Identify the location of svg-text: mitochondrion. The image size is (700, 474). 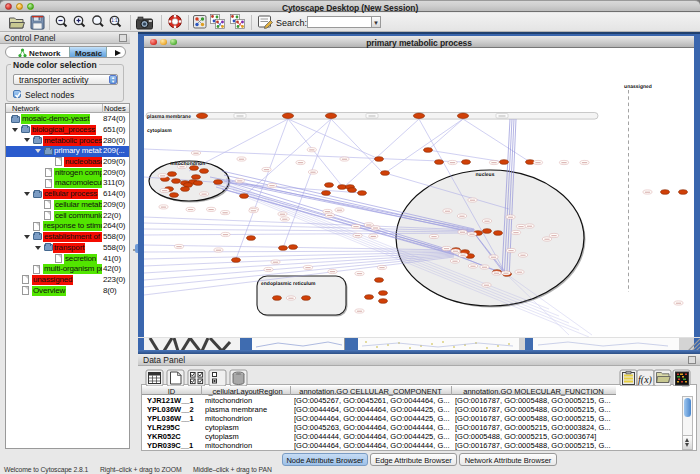
(188, 164).